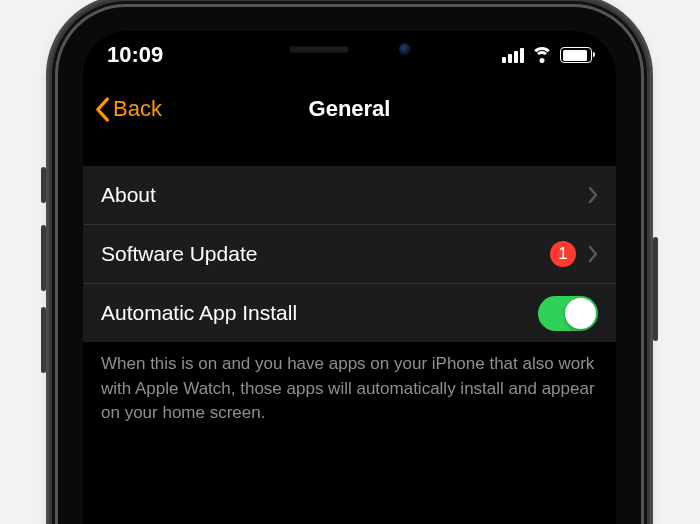 This screenshot has width=700, height=524. Describe the element at coordinates (128, 109) in the screenshot. I see `back-button: Back` at that location.